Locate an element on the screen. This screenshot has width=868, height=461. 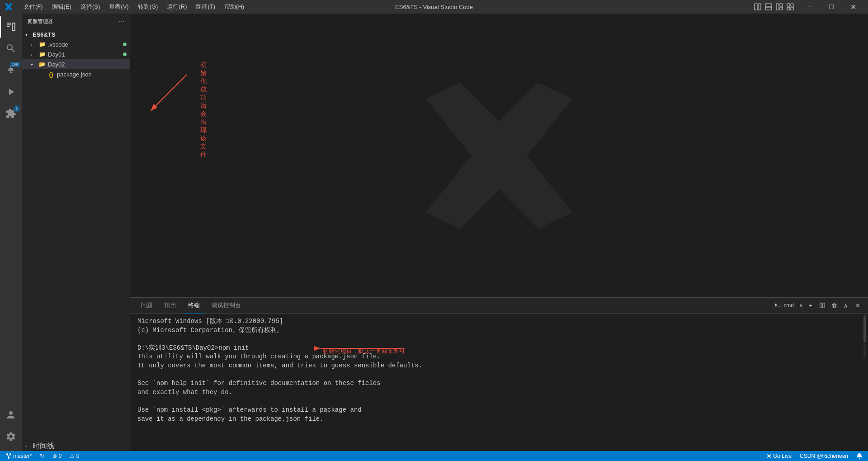
activity-explorer is located at coordinates (11, 27).